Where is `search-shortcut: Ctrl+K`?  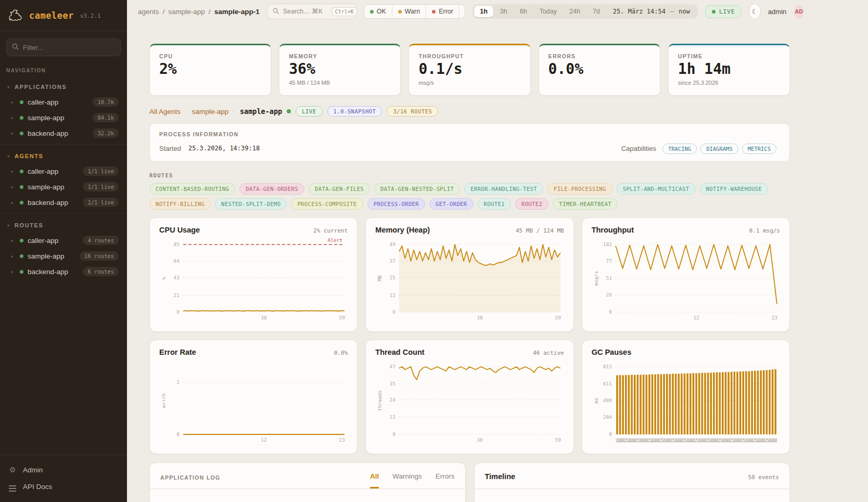
search-shortcut: Ctrl+K is located at coordinates (344, 11).